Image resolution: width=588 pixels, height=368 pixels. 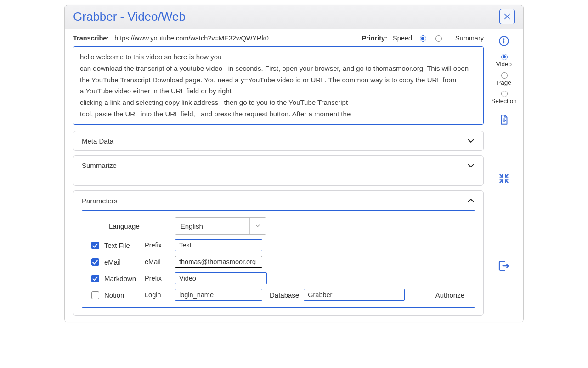 What do you see at coordinates (219, 245) in the screenshot?
I see `textfile-prefix-input` at bounding box center [219, 245].